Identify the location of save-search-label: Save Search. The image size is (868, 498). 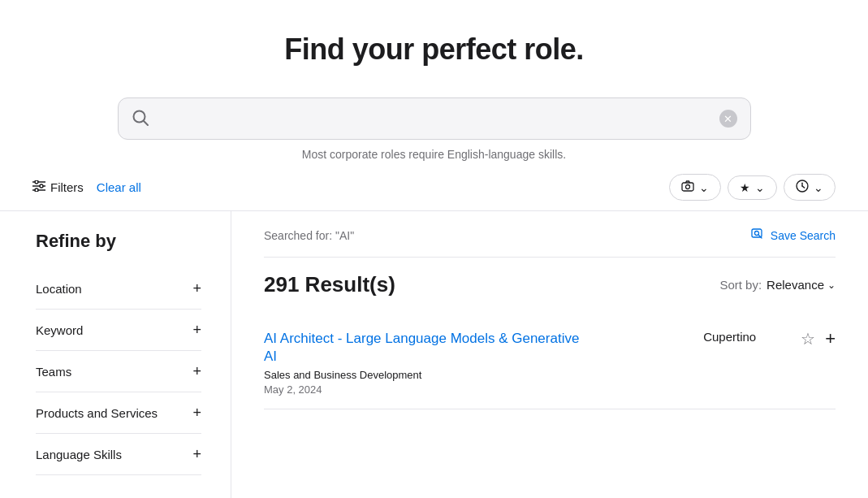
(803, 236).